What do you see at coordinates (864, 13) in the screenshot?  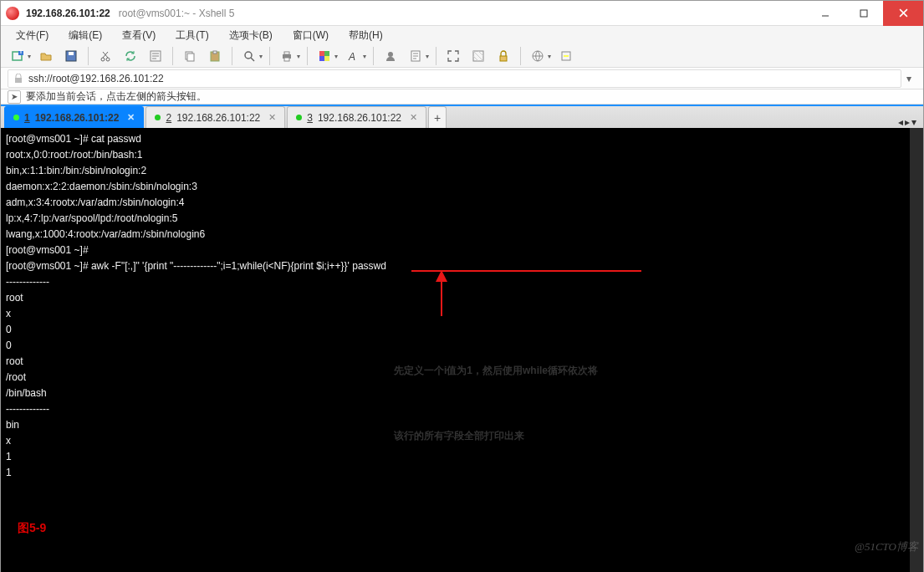 I see `maximize-button` at bounding box center [864, 13].